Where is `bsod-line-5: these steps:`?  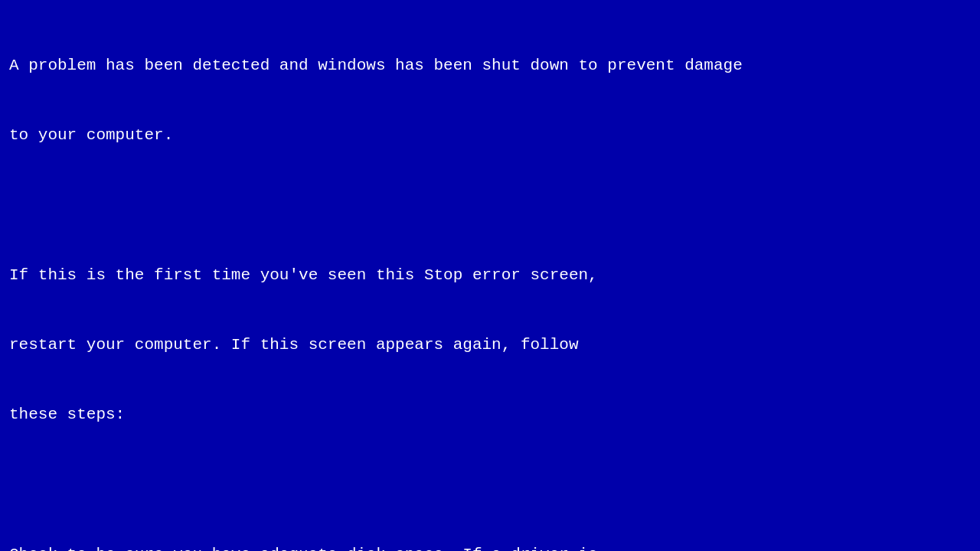
bsod-line-5: these steps: is located at coordinates (490, 415).